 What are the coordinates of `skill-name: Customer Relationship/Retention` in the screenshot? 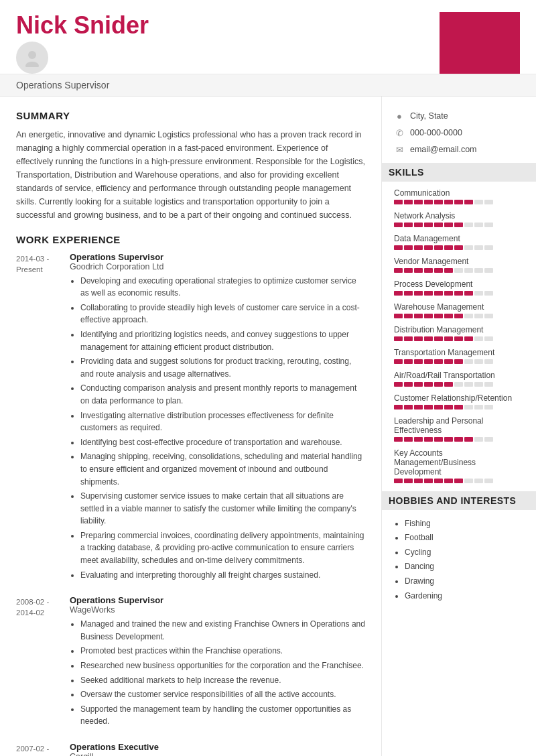 It's located at (459, 398).